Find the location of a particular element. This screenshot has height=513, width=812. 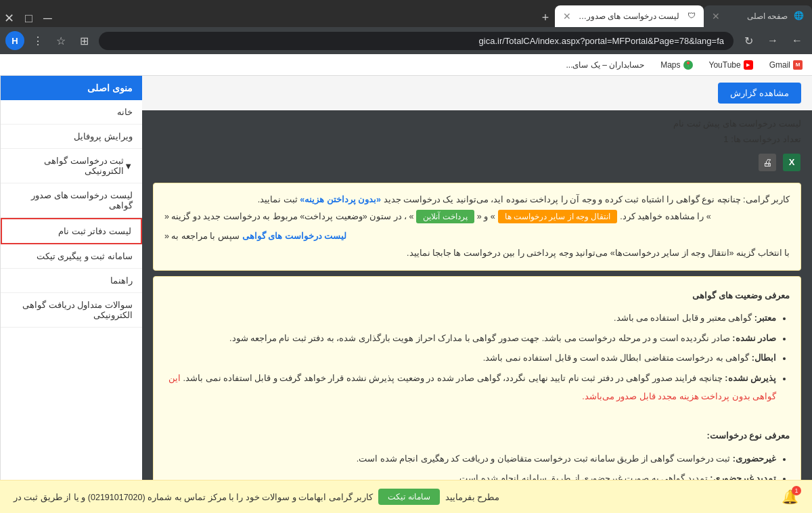

tab-cert-title: لیست درخواست های صدور گواهی is located at coordinates (628, 16).